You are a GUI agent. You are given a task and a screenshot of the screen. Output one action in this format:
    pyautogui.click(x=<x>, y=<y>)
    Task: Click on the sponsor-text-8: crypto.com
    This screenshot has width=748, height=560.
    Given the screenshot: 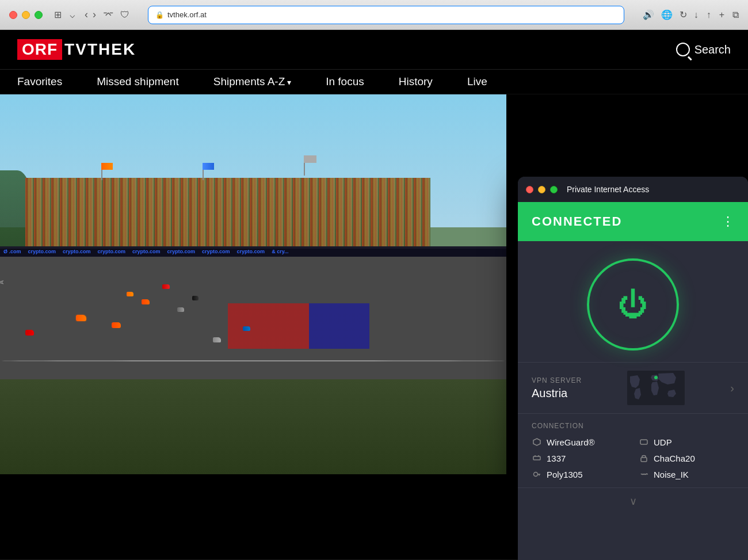 What is the action you would take?
    pyautogui.click(x=251, y=252)
    